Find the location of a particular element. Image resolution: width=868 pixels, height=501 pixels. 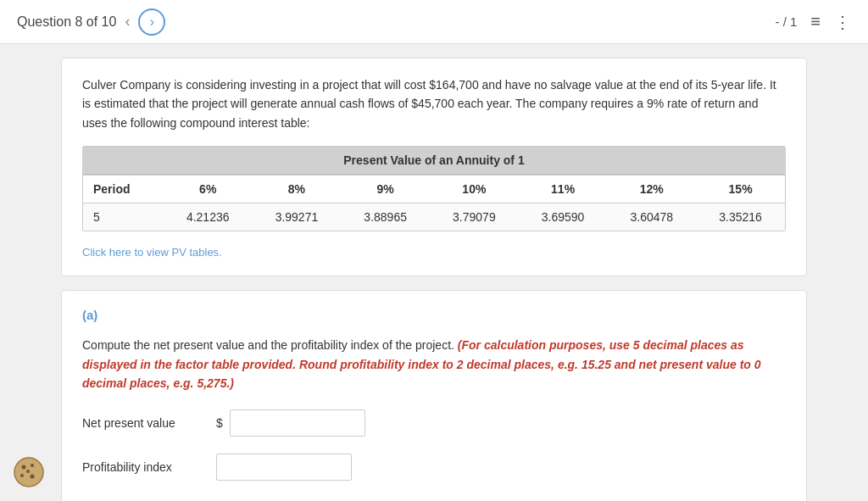

dollar-sign: $ is located at coordinates (220, 423).